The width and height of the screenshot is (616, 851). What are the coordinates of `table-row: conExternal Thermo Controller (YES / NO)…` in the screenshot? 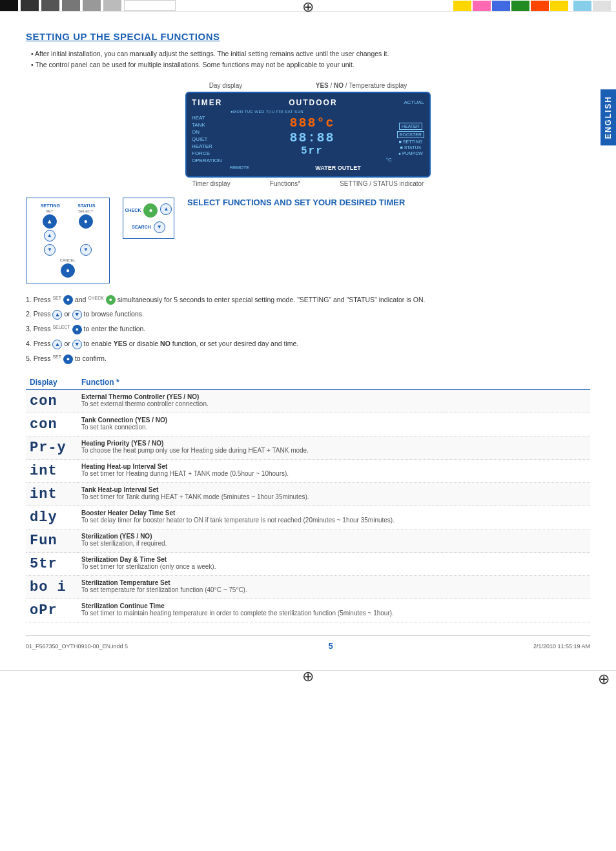 It's located at (308, 402).